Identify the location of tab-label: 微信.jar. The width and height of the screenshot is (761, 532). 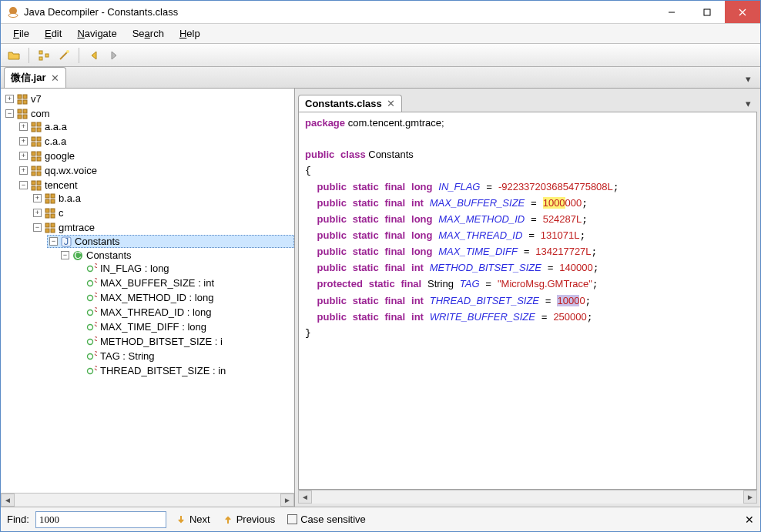
(28, 78).